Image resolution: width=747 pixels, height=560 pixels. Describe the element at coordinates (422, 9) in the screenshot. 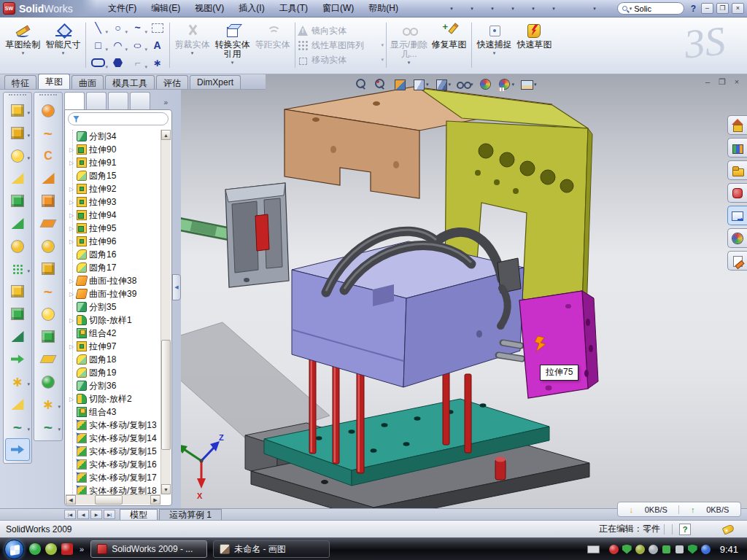

I see `pin-icon` at that location.